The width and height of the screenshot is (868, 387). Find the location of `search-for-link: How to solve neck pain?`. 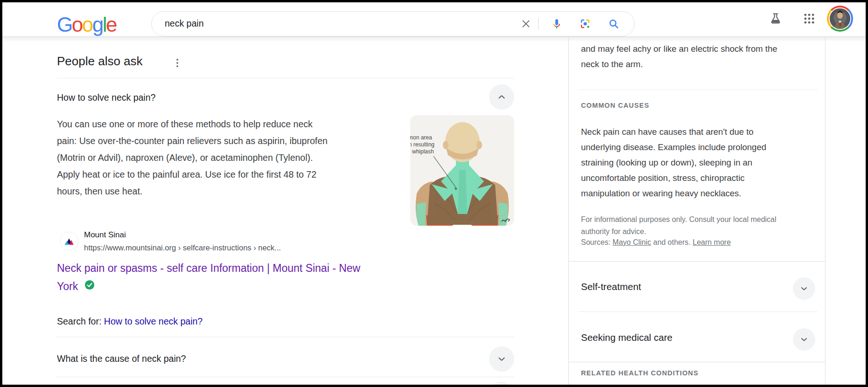

search-for-link: How to solve neck pain? is located at coordinates (153, 321).